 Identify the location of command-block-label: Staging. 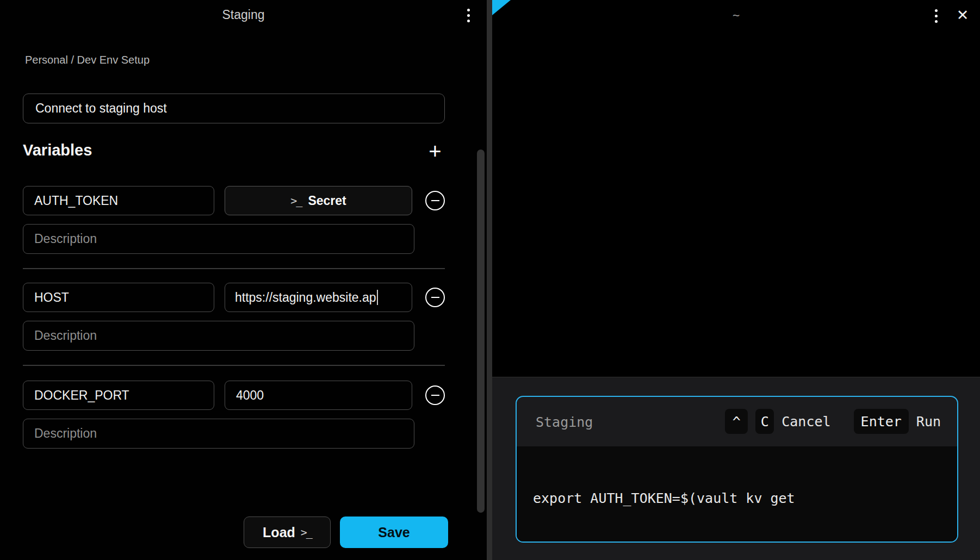
(565, 422).